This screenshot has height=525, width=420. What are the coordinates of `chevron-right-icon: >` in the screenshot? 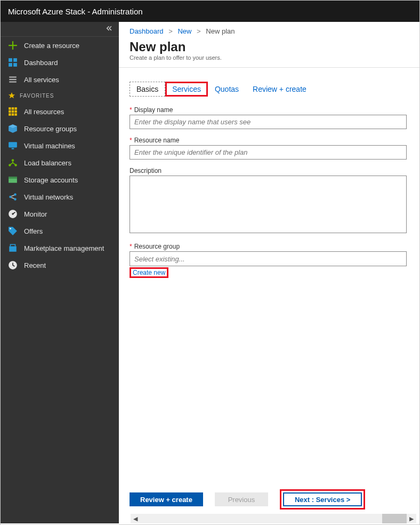 It's located at (171, 31).